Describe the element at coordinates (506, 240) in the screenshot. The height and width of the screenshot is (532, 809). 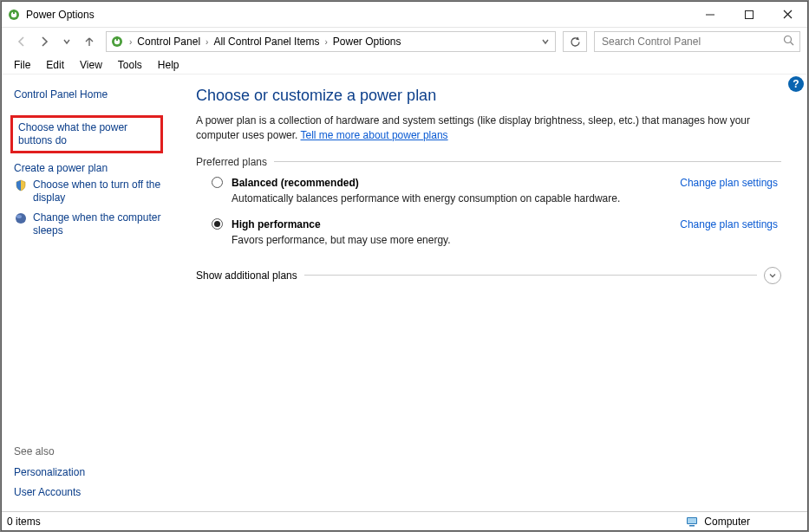
I see `plan-high-performance-desc: Favors performance, but may use more ene…` at that location.